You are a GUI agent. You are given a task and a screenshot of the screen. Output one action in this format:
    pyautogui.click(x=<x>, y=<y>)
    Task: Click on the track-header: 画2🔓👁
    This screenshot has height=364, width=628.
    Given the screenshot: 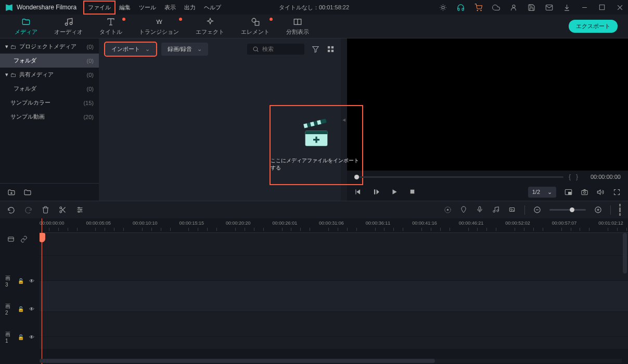 What is the action you would take?
    pyautogui.click(x=20, y=309)
    